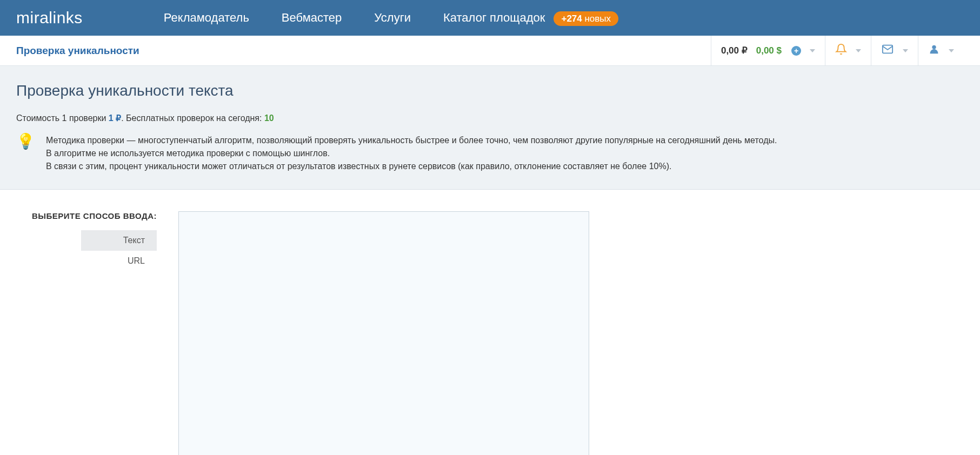  What do you see at coordinates (531, 18) in the screenshot?
I see `nav-catalog: Каталог площадок +274 новых` at bounding box center [531, 18].